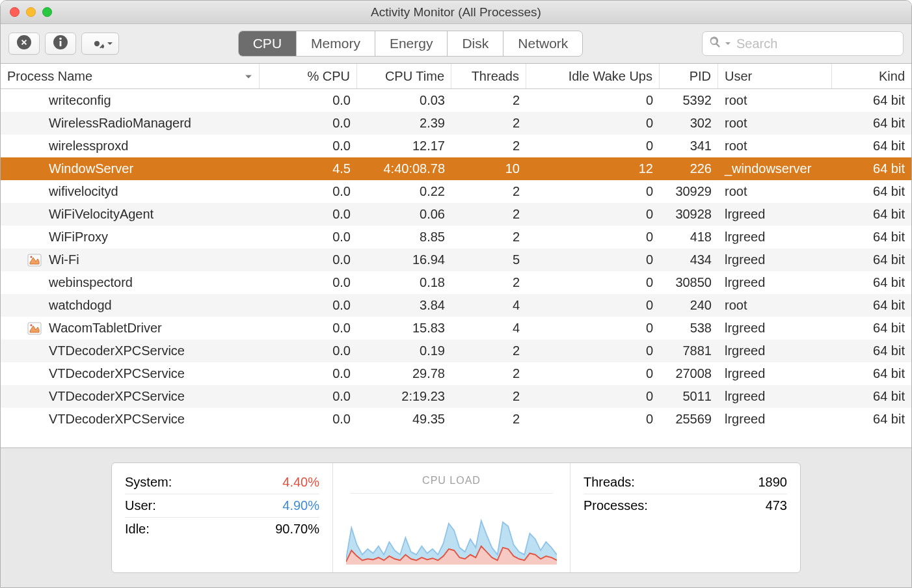 Image resolution: width=912 pixels, height=588 pixels. Describe the element at coordinates (689, 306) in the screenshot. I see `cell-pid: 240` at that location.